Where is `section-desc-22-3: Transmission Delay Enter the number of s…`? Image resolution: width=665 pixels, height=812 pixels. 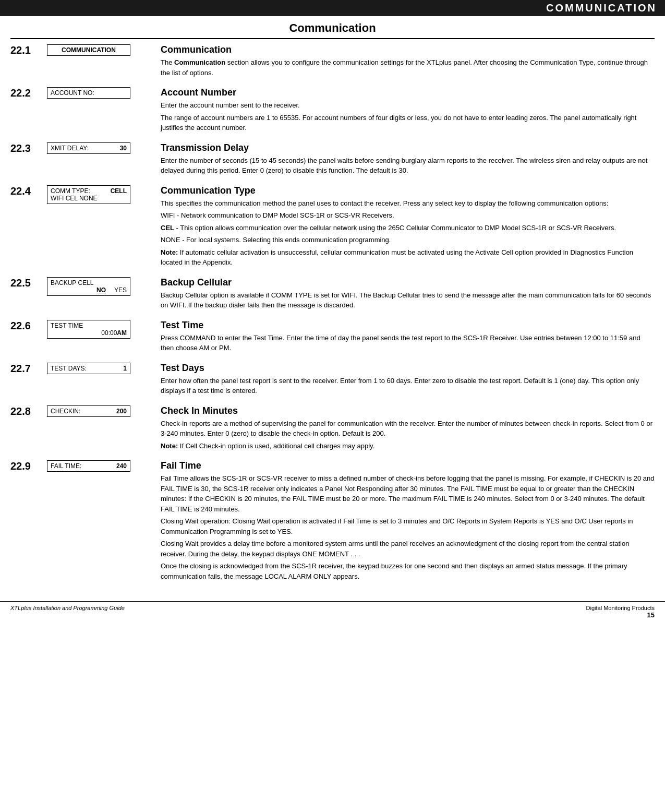
section-desc-22-3: Transmission Delay Enter the number of s… is located at coordinates (408, 160).